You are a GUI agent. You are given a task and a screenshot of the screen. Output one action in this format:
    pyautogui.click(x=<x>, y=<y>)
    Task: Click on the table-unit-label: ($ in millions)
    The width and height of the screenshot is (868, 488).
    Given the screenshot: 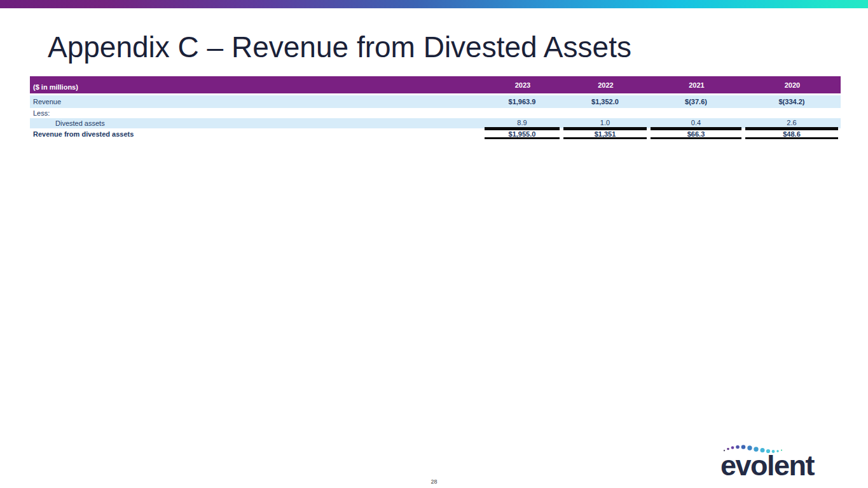 What is the action you would take?
    pyautogui.click(x=257, y=85)
    